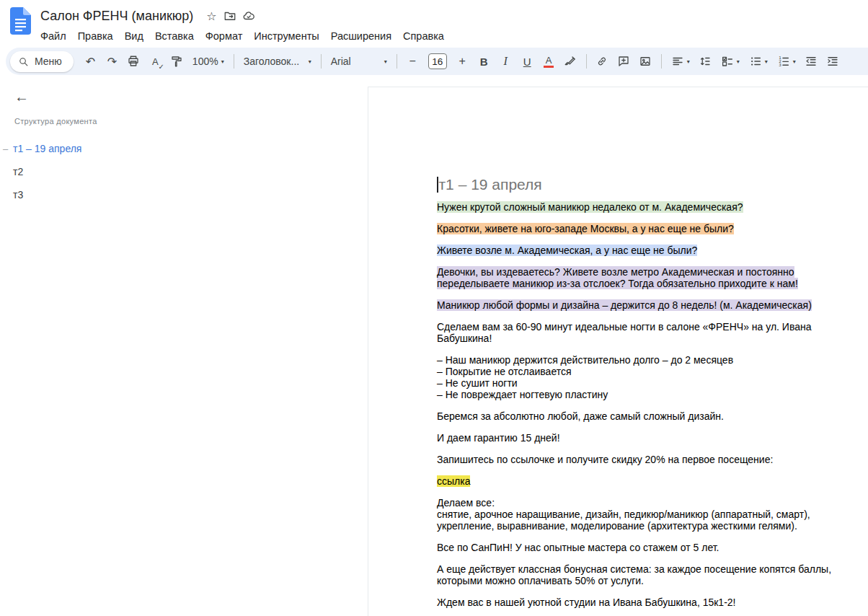  What do you see at coordinates (646, 514) in the screenshot?
I see `paragraph: Делаем все: снятие, арочное наращивание,…` at bounding box center [646, 514].